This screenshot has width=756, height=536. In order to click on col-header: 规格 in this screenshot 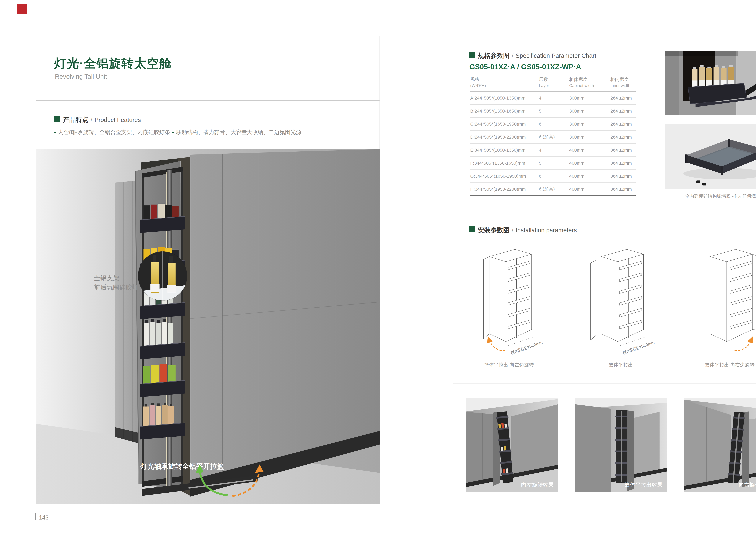, I will do `click(505, 80)`.